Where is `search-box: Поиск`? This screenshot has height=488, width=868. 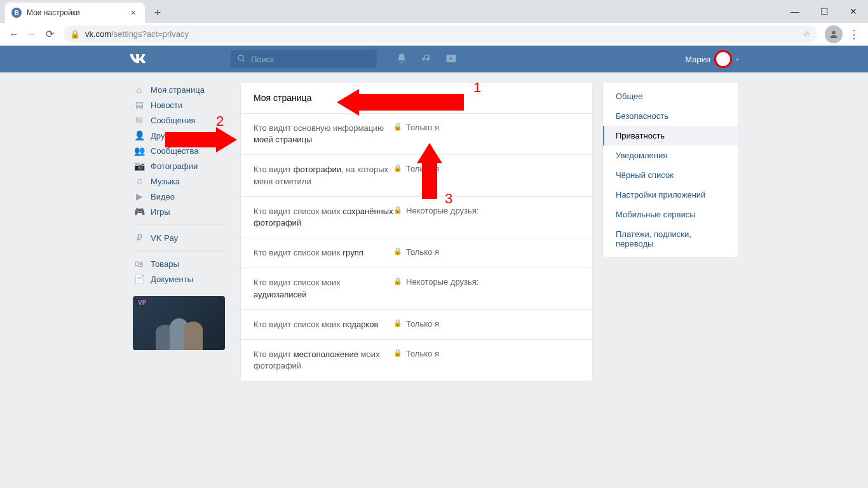
search-box: Поиск is located at coordinates (304, 59).